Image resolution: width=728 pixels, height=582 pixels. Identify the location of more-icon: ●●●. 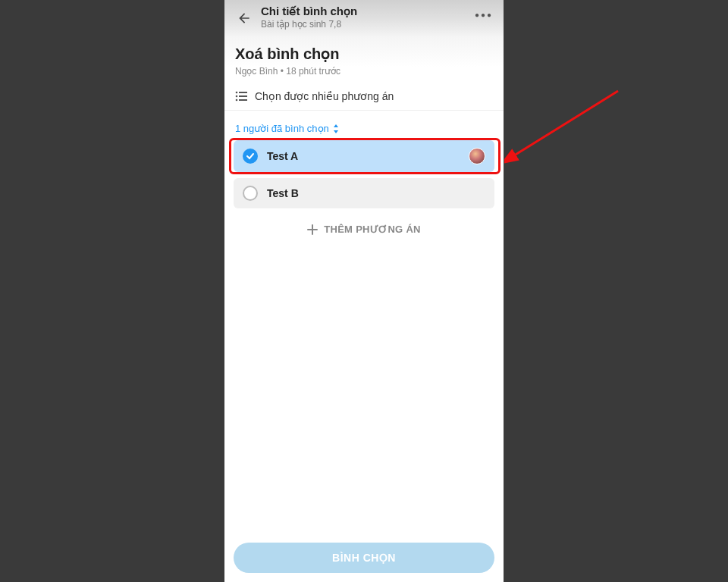
(484, 15).